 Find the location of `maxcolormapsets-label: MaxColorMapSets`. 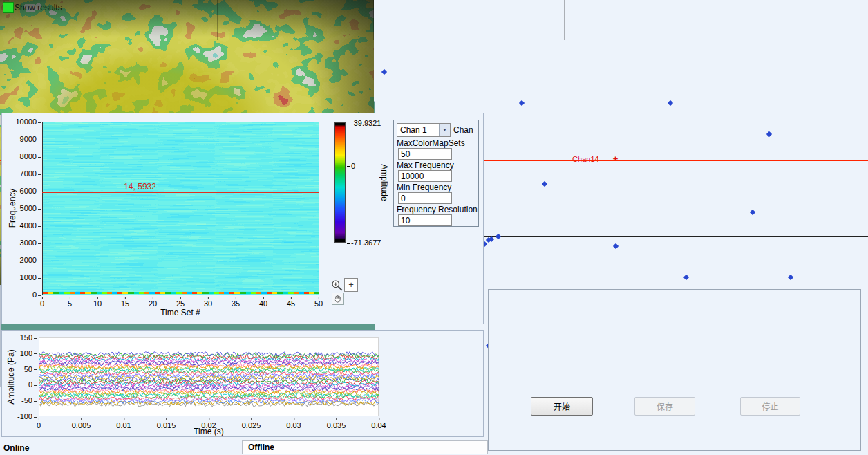

maxcolormapsets-label: MaxColorMapSets is located at coordinates (436, 142).